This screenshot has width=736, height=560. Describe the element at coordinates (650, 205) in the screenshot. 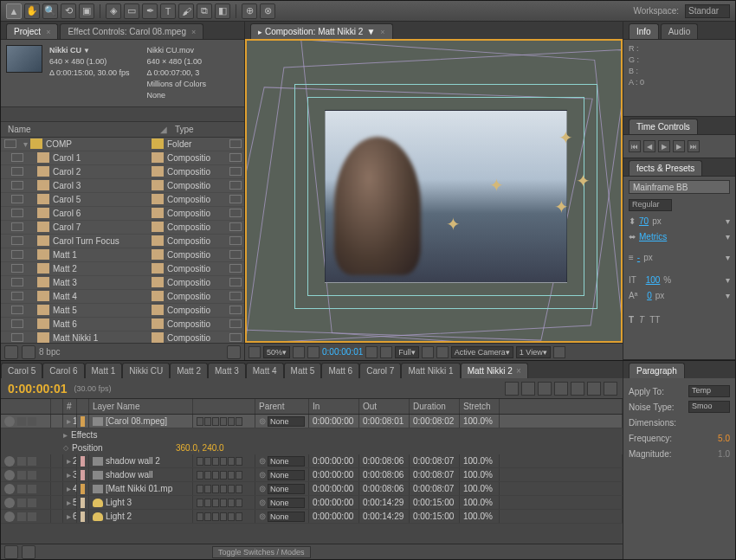

I see `animator-dropdown: Regular` at that location.